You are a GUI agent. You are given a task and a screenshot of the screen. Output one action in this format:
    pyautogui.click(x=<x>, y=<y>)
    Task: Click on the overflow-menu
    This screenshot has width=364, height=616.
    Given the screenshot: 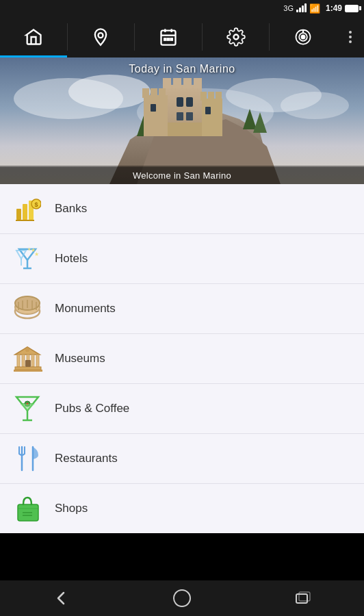 What is the action you would take?
    pyautogui.click(x=350, y=37)
    